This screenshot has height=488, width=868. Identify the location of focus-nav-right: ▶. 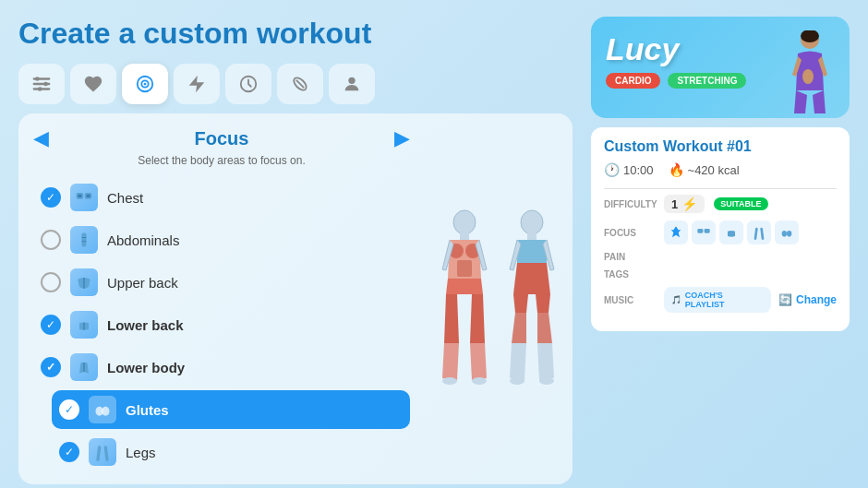
(403, 138).